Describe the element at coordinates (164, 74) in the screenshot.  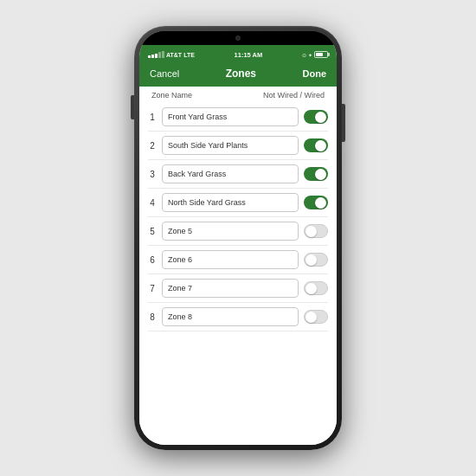
I see `cancel-button: Cancel` at that location.